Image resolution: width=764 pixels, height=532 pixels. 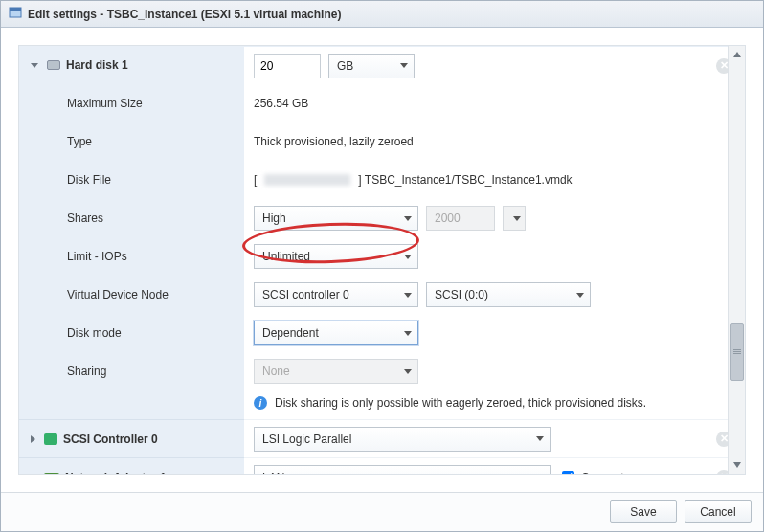 What do you see at coordinates (603, 473) in the screenshot?
I see `connect-label: Connect` at bounding box center [603, 473].